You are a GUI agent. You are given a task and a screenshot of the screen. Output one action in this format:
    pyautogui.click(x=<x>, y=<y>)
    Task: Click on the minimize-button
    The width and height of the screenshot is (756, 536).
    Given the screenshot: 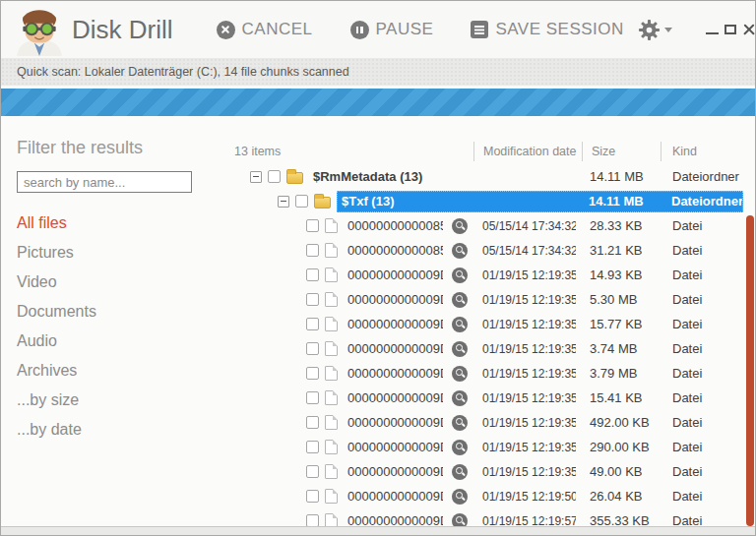 What is the action you would take?
    pyautogui.click(x=713, y=30)
    